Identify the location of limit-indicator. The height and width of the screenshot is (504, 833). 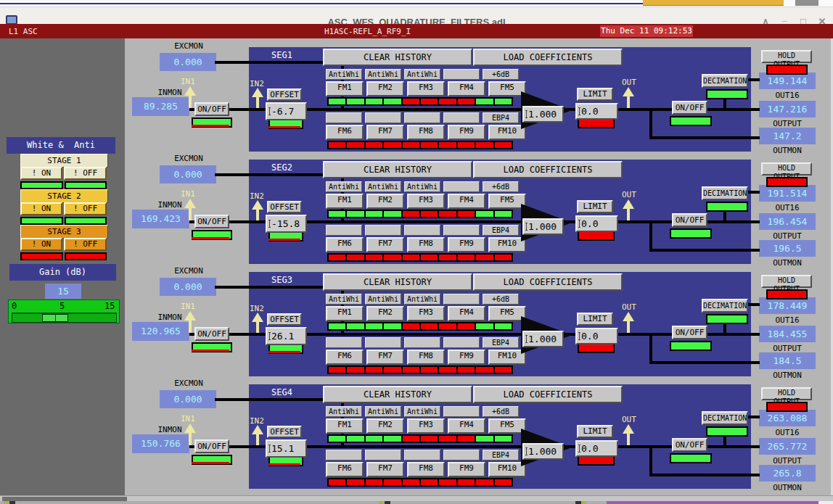
(596, 348).